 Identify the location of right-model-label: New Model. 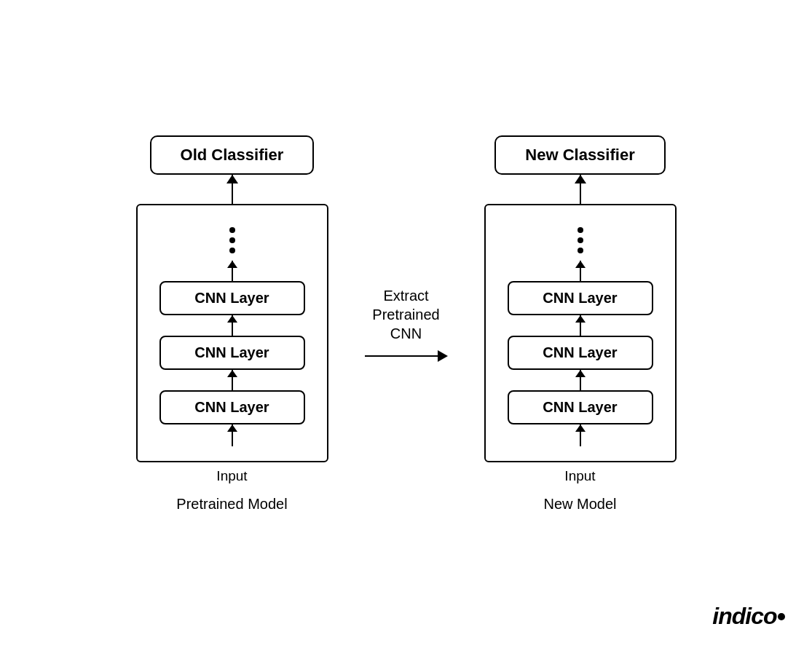
(580, 504).